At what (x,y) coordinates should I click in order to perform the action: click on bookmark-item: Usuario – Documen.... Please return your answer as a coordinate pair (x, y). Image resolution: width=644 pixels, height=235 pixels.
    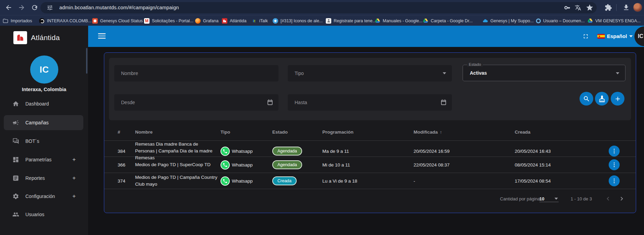
    Looking at the image, I should click on (560, 21).